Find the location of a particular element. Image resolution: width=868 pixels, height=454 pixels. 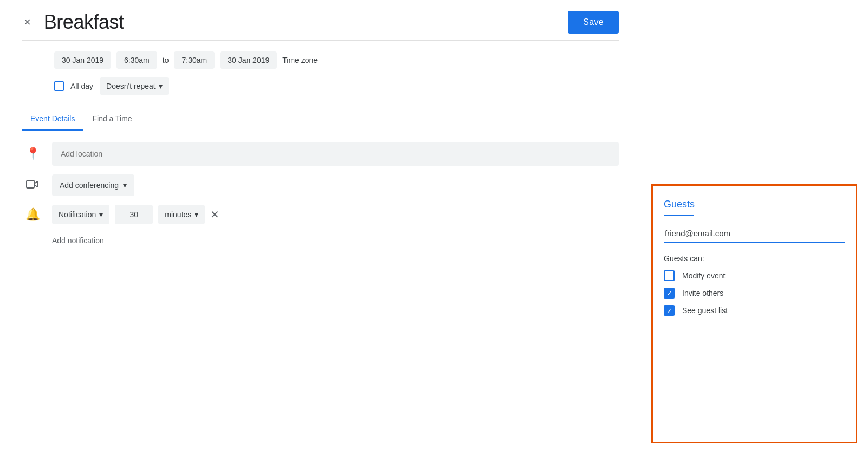

save-button: Save is located at coordinates (593, 22).